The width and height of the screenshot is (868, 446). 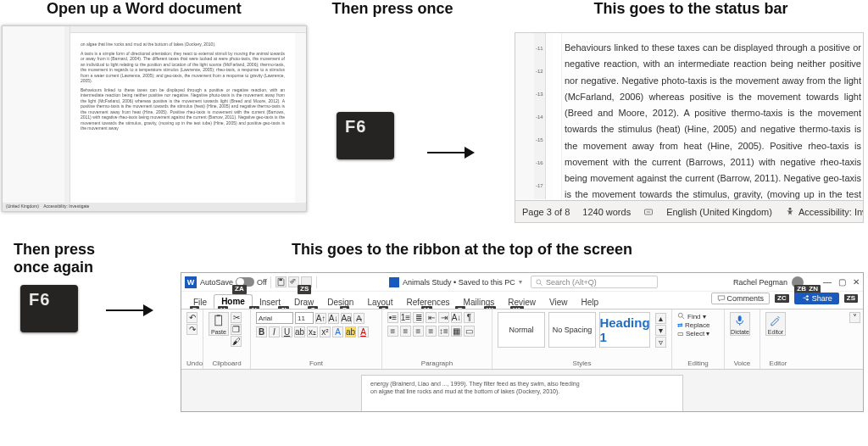 I want to click on replace-button: ⇄Replace, so click(x=698, y=326).